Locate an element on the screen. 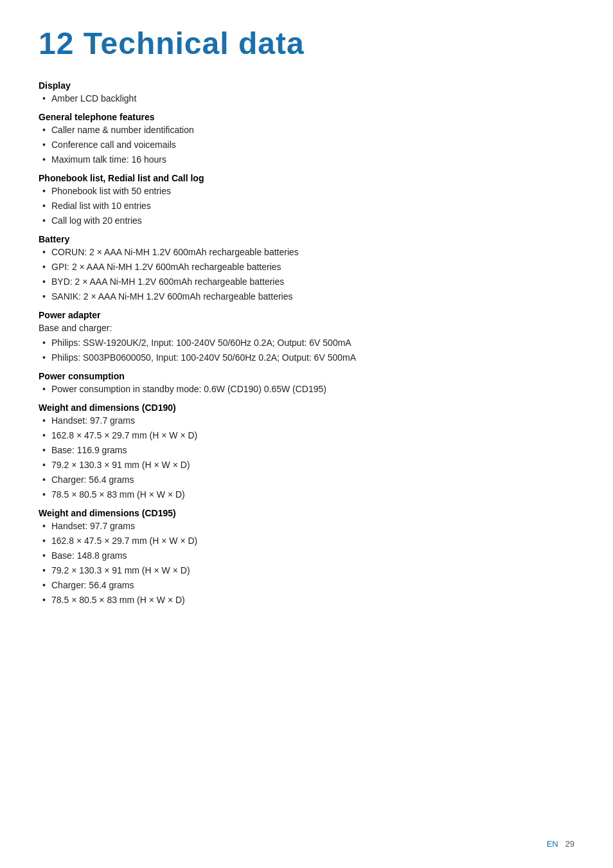  section-general-telephone: General telephone featuresCaller name & … is located at coordinates (306, 139).